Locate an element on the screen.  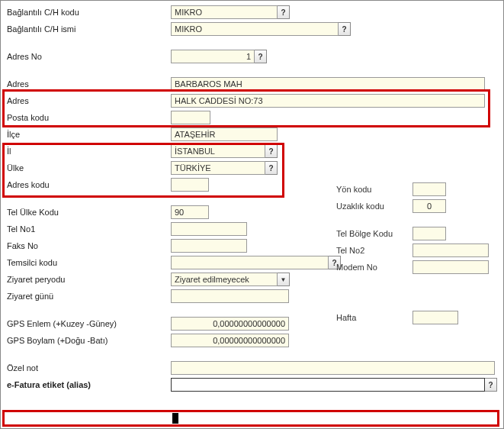
label-faks-no: Faks No is located at coordinates (88, 246).